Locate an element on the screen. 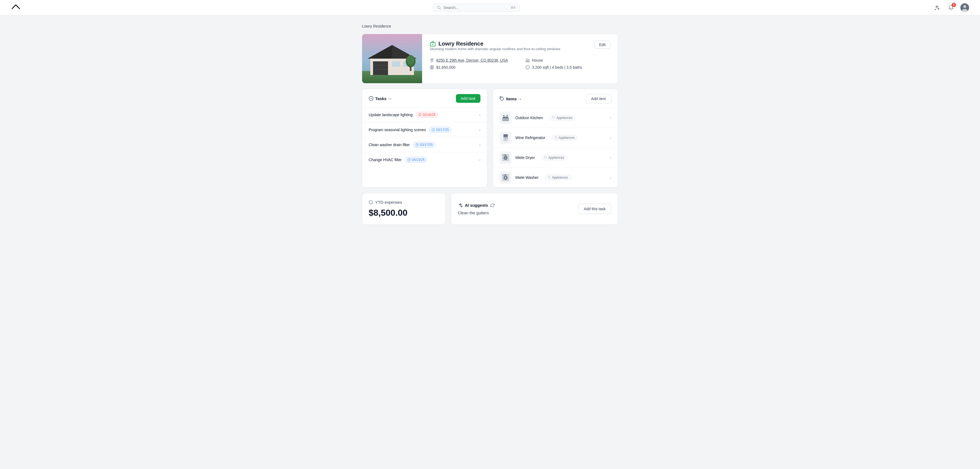  tasks-title: Tasks → is located at coordinates (380, 98).